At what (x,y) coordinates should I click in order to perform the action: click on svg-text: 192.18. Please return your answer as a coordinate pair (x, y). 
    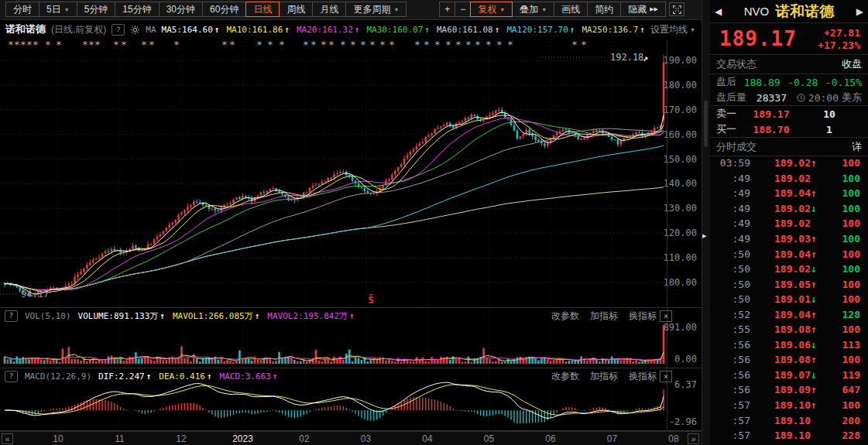
    Looking at the image, I should click on (627, 57).